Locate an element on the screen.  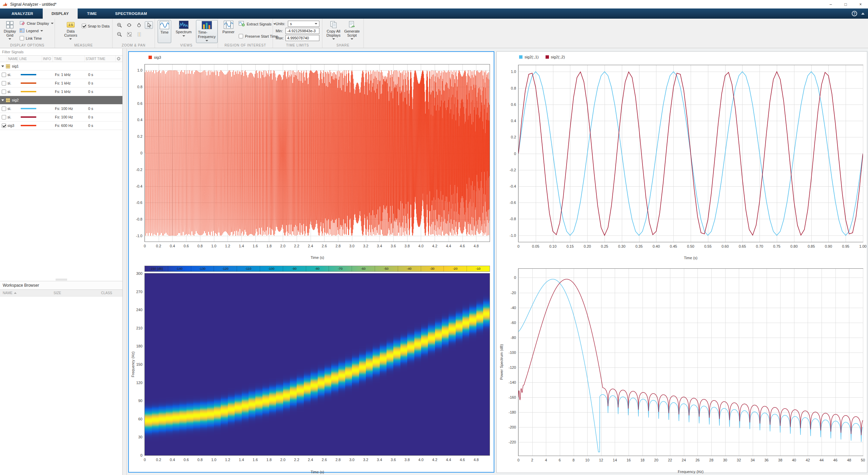
signal-group-row: sig1 is located at coordinates (61, 66).